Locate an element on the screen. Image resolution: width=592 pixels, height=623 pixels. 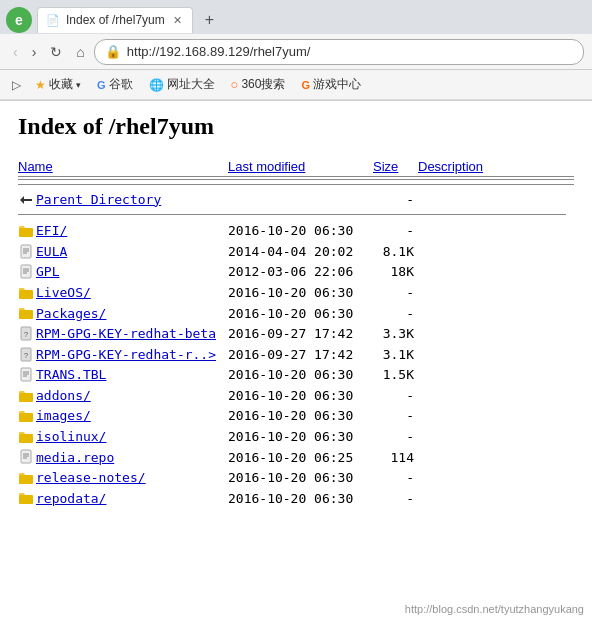
entry-name-link: TRANS.TBL is located at coordinates (71, 374).